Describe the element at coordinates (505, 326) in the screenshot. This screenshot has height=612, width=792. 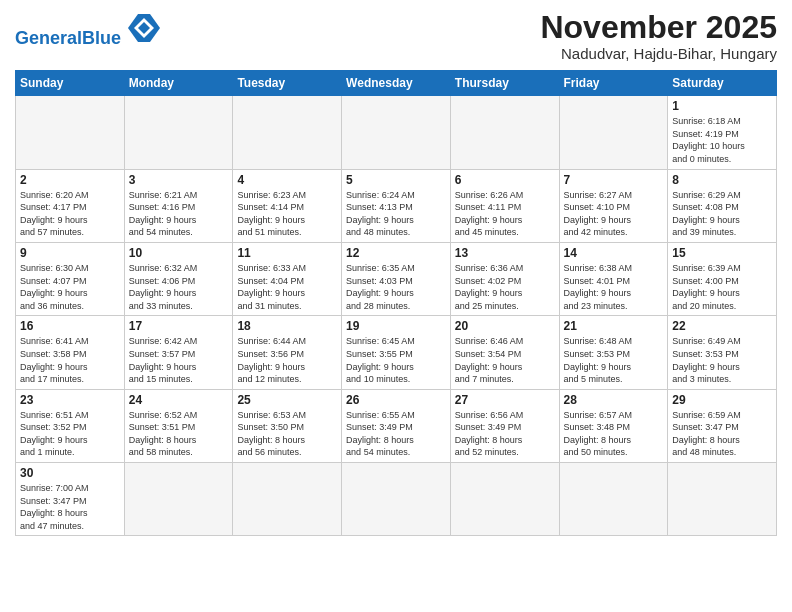
I see `day-number: 20` at that location.